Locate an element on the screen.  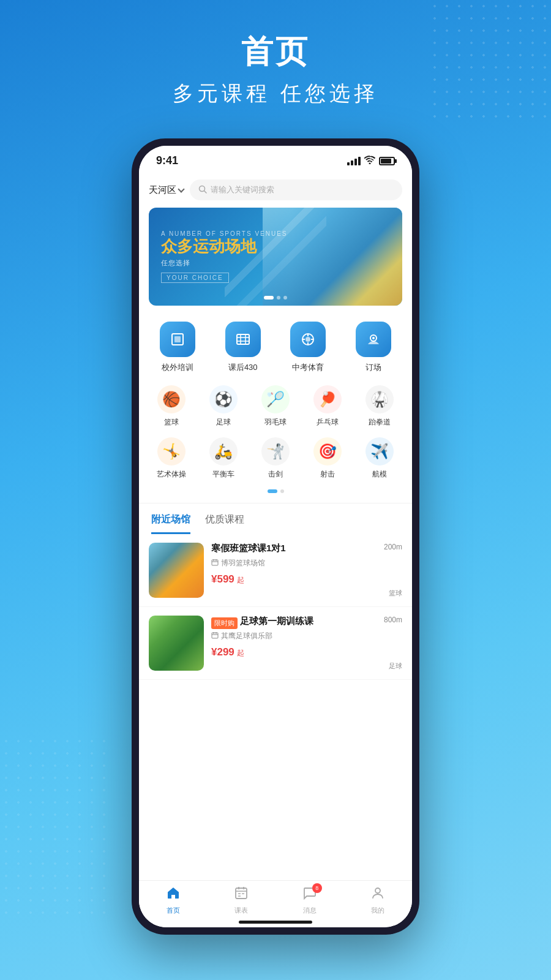
location-selector: 天河区 is located at coordinates (167, 190).